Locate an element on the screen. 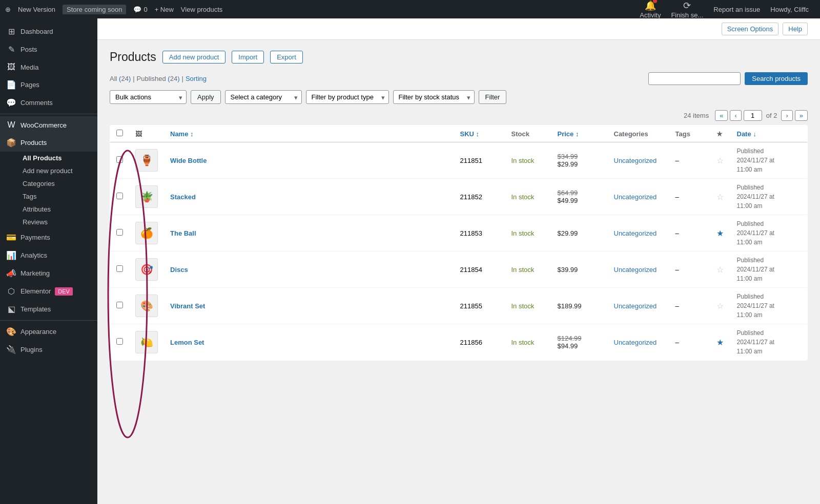  sku-header: SKU ↕ is located at coordinates (480, 134).